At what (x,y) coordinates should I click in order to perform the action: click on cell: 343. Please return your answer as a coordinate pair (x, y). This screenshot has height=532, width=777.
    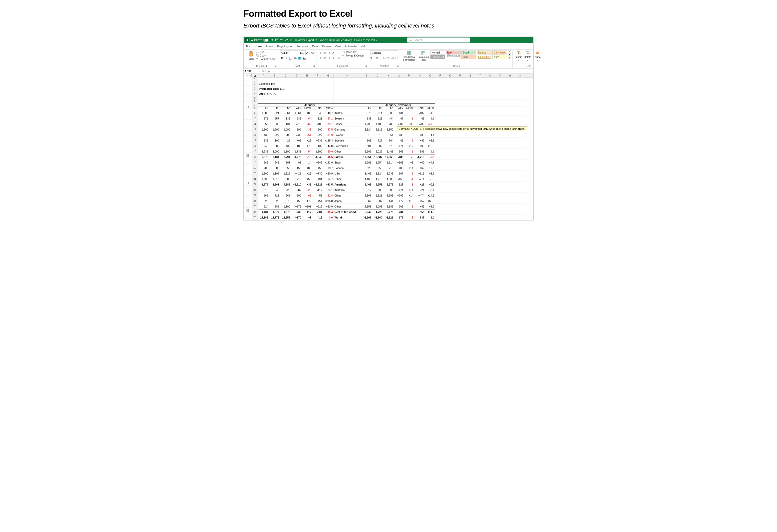
    Looking at the image, I should click on (275, 190).